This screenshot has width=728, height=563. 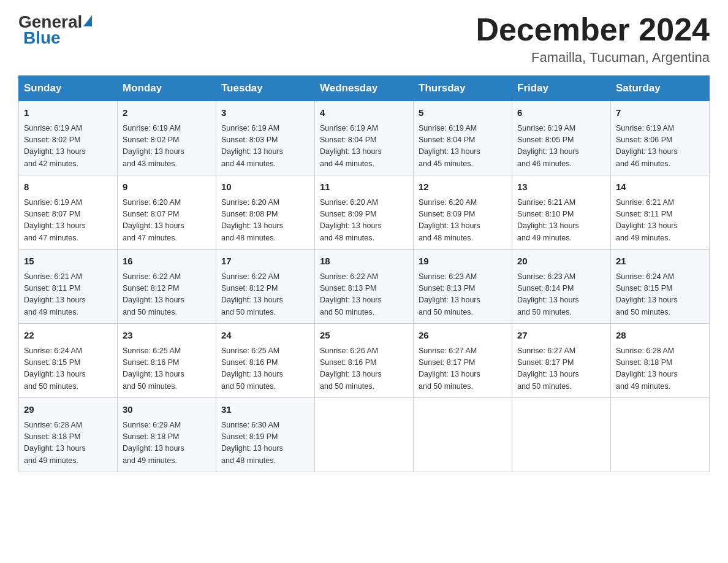 I want to click on calendar-day-cell: 13Sunrise: 6:21 AMSunset: 8:10 PMDayligh…, so click(x=561, y=212).